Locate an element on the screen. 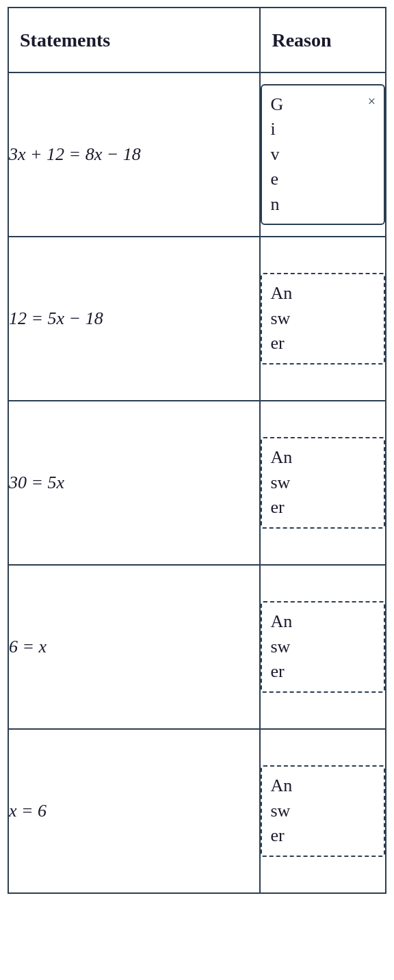 The width and height of the screenshot is (394, 980). reason-header: Reason is located at coordinates (323, 40).